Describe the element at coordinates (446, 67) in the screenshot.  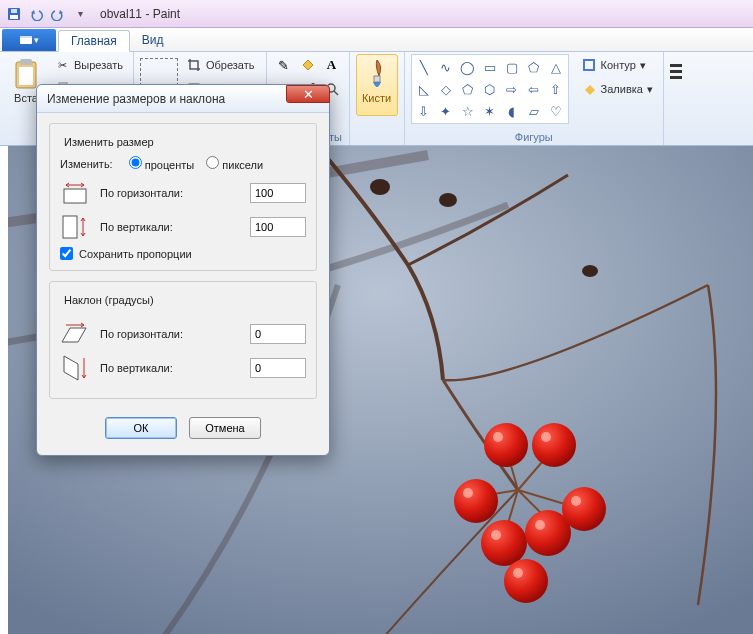
I see `shape-curve: ∿` at that location.